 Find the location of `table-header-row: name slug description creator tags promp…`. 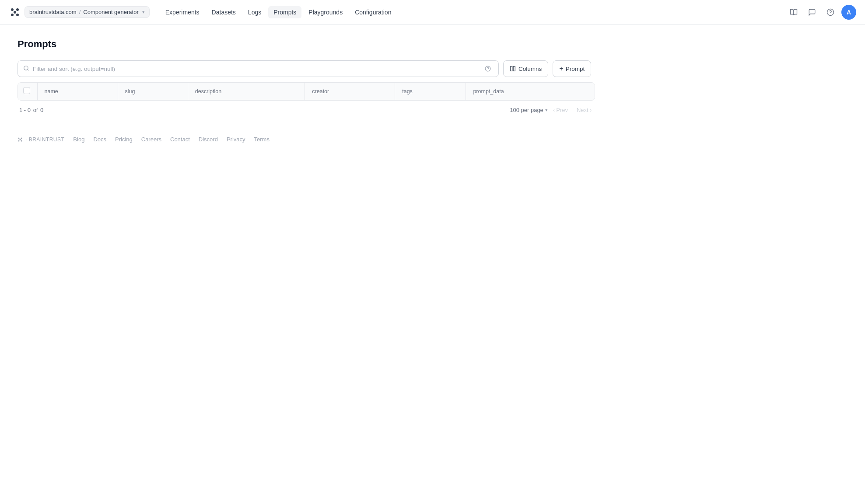

table-header-row: name slug description creator tags promp… is located at coordinates (306, 91).